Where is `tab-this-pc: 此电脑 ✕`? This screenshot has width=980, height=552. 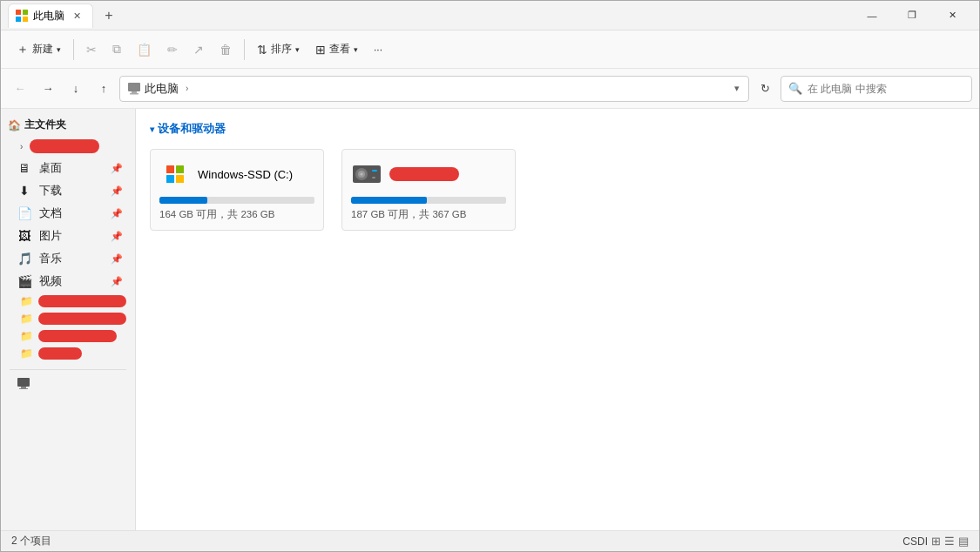
tab-this-pc: 此电脑 ✕ is located at coordinates (51, 16).